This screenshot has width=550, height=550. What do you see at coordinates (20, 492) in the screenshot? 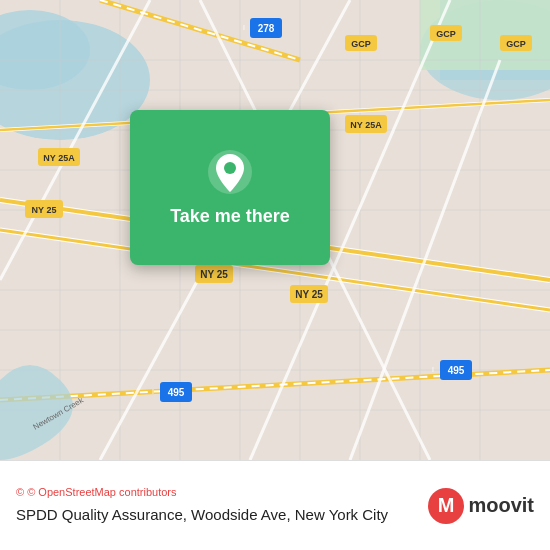
I see `copyright-symbol: ©` at bounding box center [20, 492].